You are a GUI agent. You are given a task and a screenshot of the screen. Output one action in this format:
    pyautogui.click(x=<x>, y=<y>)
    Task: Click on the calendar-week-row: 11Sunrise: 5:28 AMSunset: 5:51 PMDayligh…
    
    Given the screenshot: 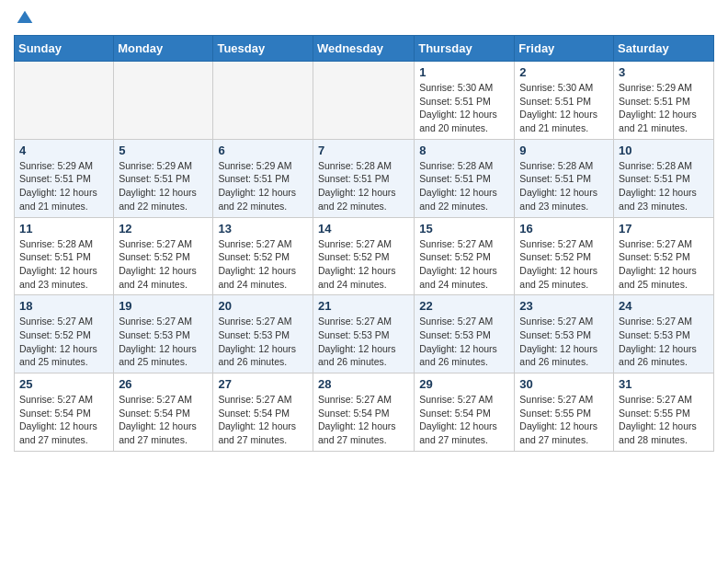 What is the action you would take?
    pyautogui.click(x=364, y=256)
    